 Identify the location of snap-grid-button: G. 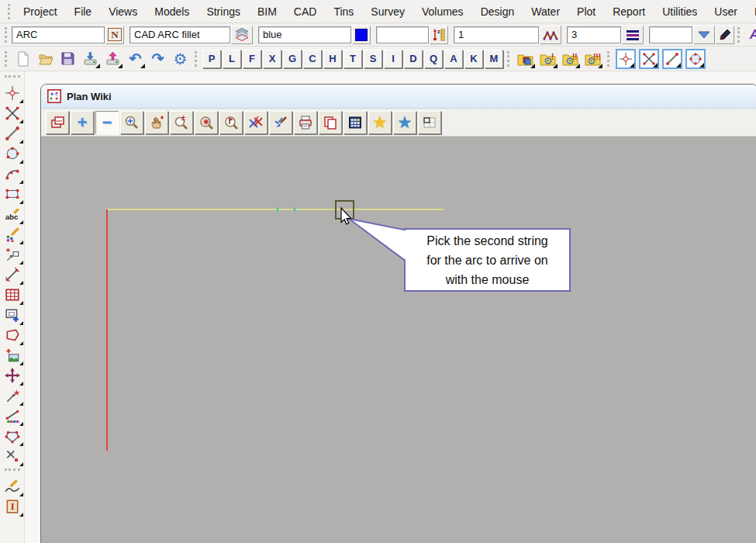
(292, 59).